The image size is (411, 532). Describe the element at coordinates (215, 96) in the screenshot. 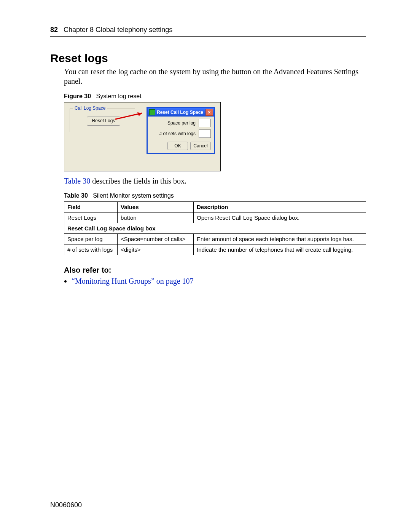

I see `figure-caption: Figure 30 System log reset` at that location.